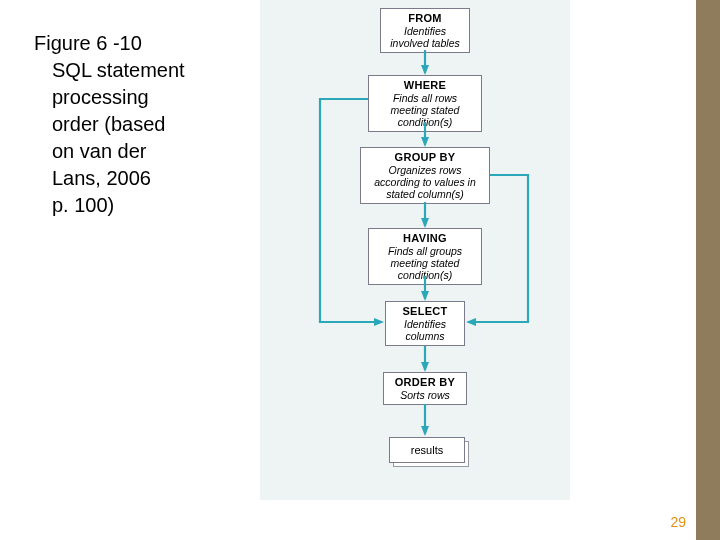 This screenshot has width=720, height=540. What do you see at coordinates (129, 206) in the screenshot?
I see `caption-line: p. 100)` at bounding box center [129, 206].